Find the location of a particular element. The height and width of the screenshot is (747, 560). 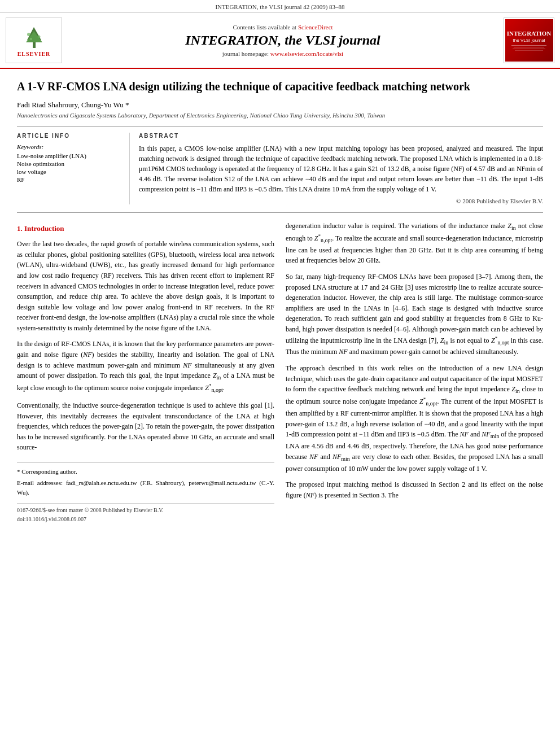

divider-top is located at coordinates (280, 126).